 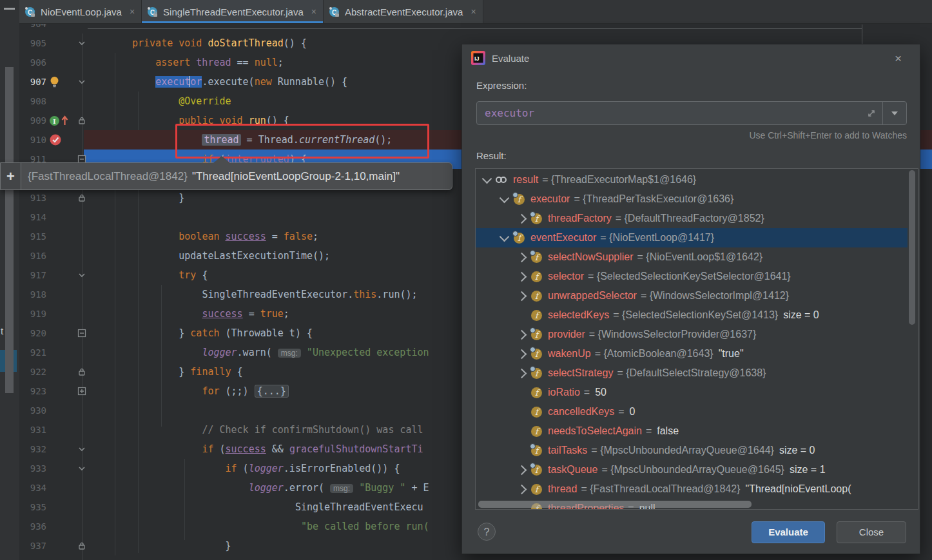 What do you see at coordinates (233, 12) in the screenshot?
I see `editor-tab: CSingleThreadEventExecutor.java×` at bounding box center [233, 12].